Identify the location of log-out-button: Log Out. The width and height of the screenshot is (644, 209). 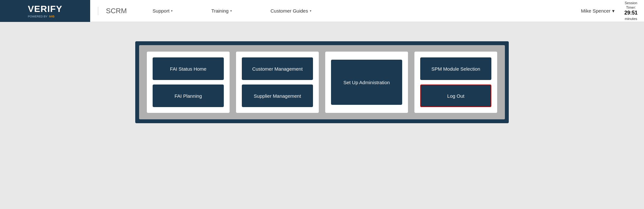
(456, 96).